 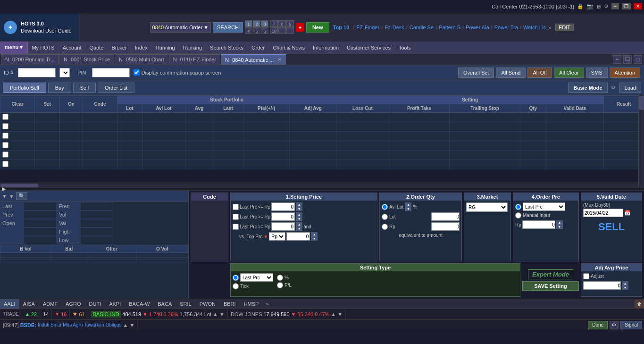 What do you see at coordinates (625, 73) in the screenshot?
I see `attention-button: Attention` at bounding box center [625, 73].